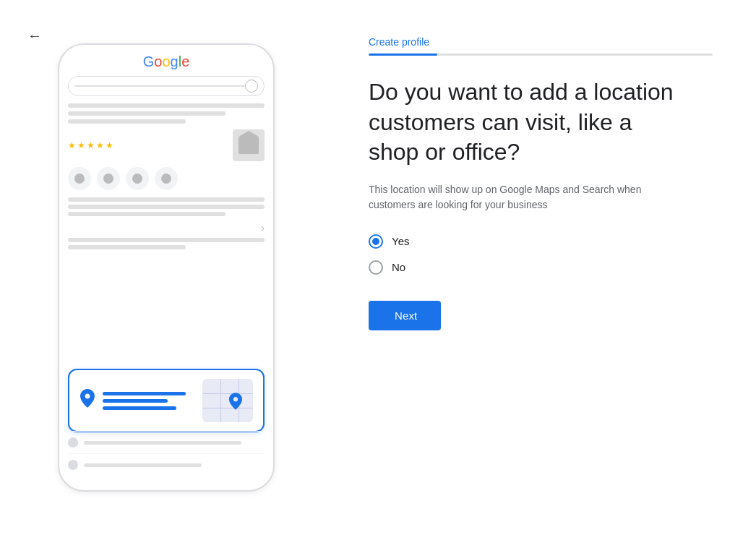 This screenshot has width=756, height=535. What do you see at coordinates (403, 55) in the screenshot?
I see `progress-fill` at bounding box center [403, 55].